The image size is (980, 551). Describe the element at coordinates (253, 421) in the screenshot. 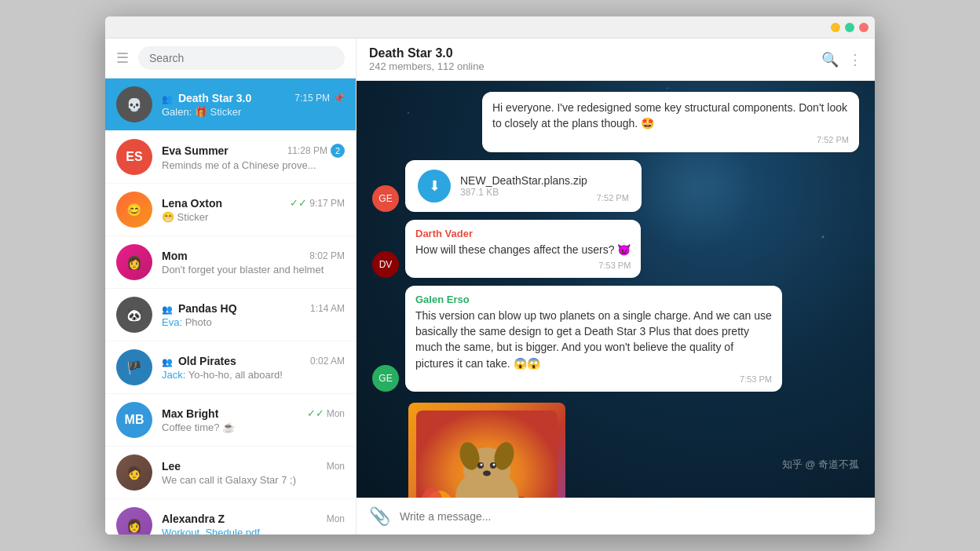

I see `chat-info: Max Bright ✓✓ Mon Coffee time? ☕` at that location.